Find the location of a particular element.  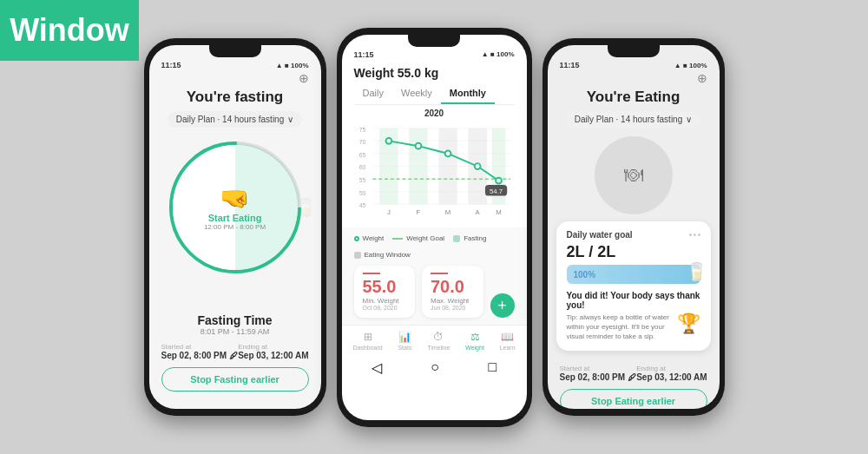

water-card-menu is located at coordinates (694, 234).